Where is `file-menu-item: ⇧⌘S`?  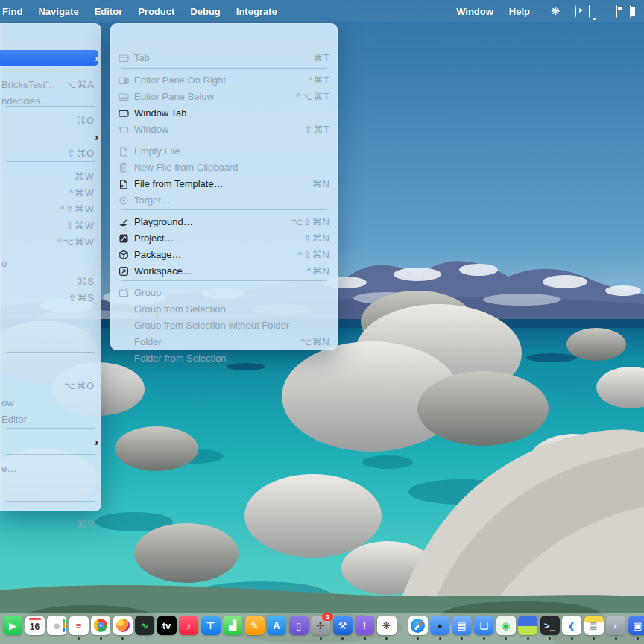
file-menu-item: ⇧⌘S is located at coordinates (49, 298).